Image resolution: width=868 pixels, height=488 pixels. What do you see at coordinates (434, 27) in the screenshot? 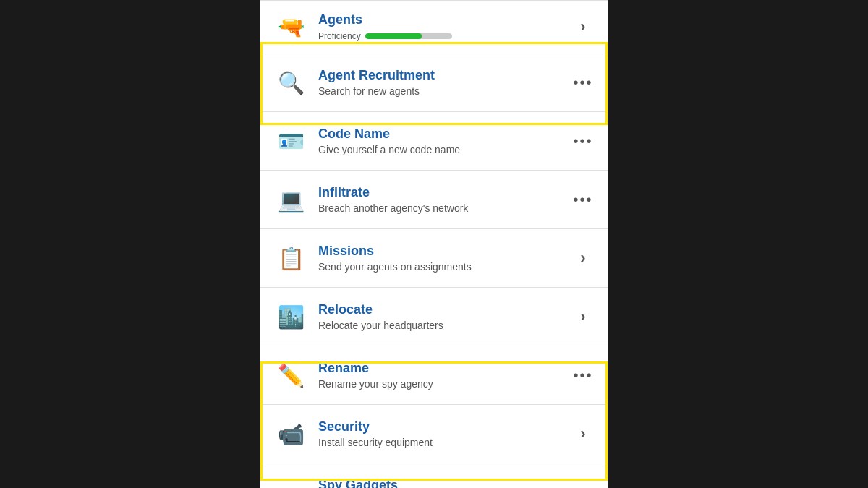
I see `menu-item-agents: 🔫 Agents Proficiency ›` at bounding box center [434, 27].